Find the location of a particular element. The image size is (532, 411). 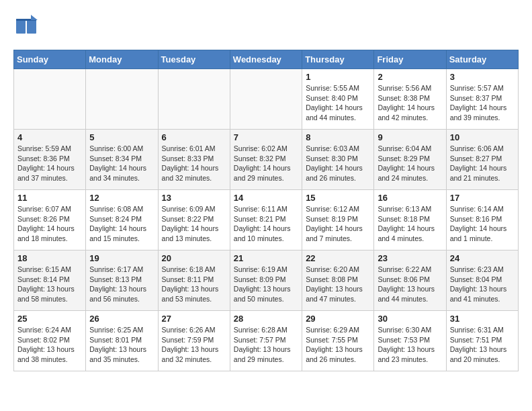

calendar-cell: 17Sunrise: 6:14 AM Sunset: 8:16 PM Dayli… is located at coordinates (482, 220).